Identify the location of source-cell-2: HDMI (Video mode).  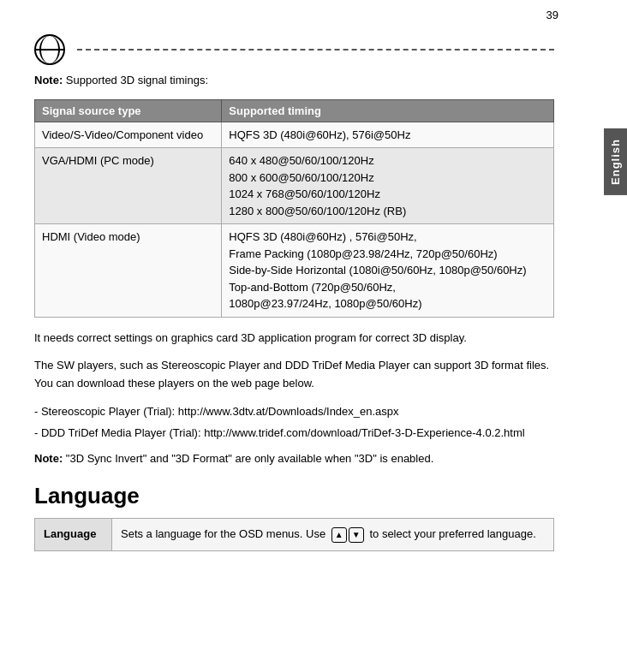
(128, 271).